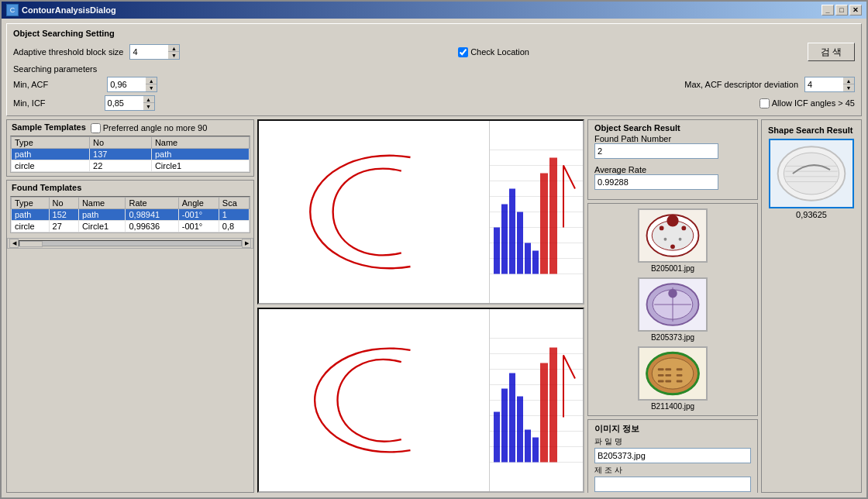 The height and width of the screenshot is (499, 868). What do you see at coordinates (536, 212) in the screenshot?
I see `sample-histogram-svg` at bounding box center [536, 212].